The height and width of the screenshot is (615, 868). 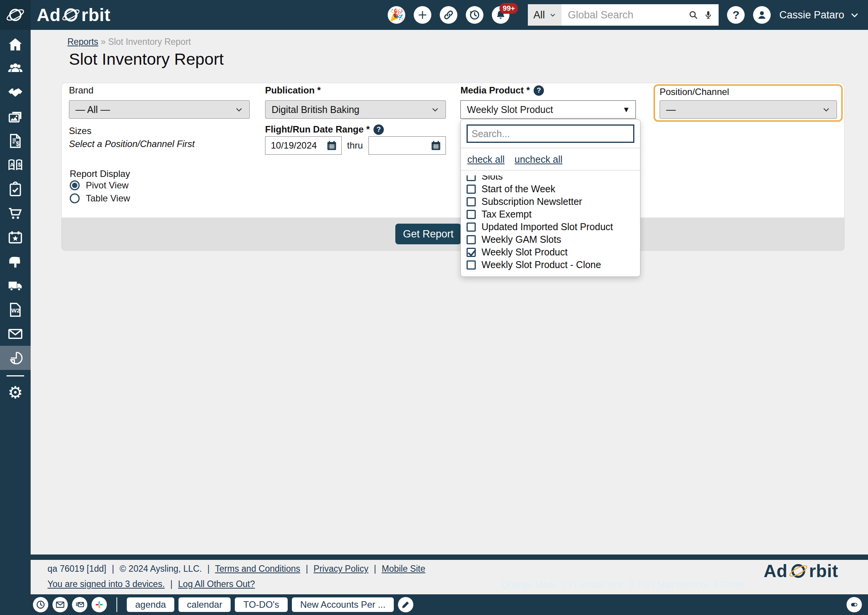 I want to click on publication-select: Digital British Baking, so click(x=355, y=110).